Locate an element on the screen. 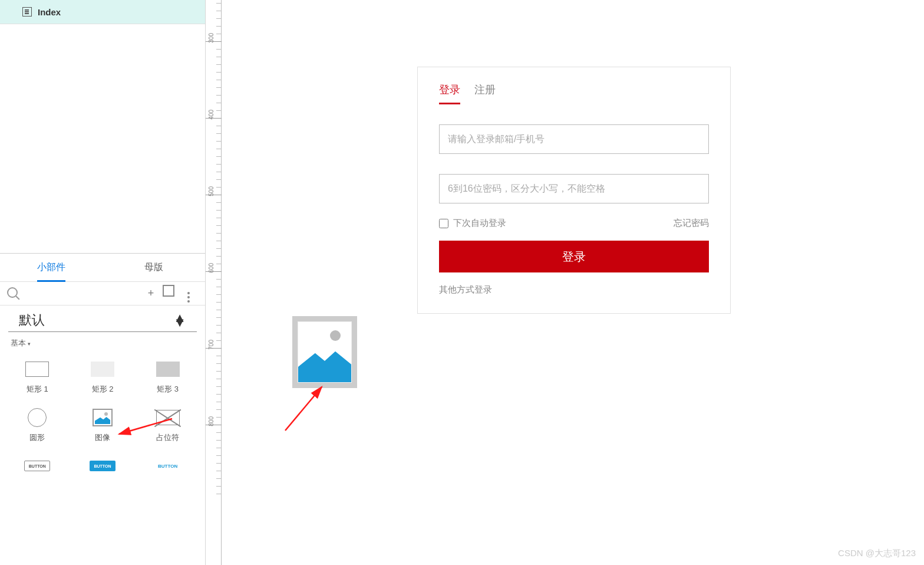  page-label: Index is located at coordinates (50, 12).